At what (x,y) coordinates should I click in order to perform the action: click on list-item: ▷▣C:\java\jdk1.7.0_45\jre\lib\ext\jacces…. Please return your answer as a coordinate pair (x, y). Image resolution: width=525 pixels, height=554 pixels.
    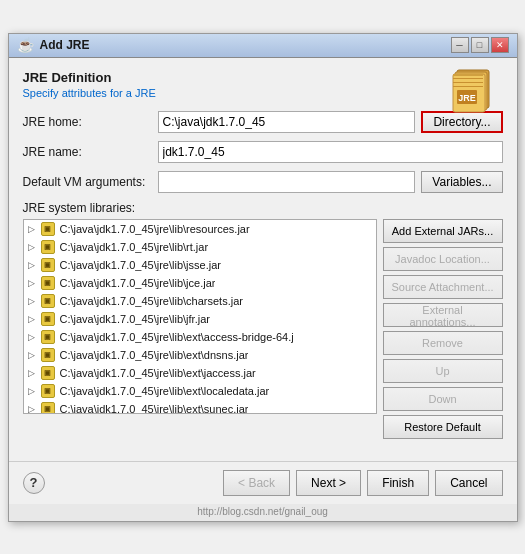
    Looking at the image, I should click on (200, 373).